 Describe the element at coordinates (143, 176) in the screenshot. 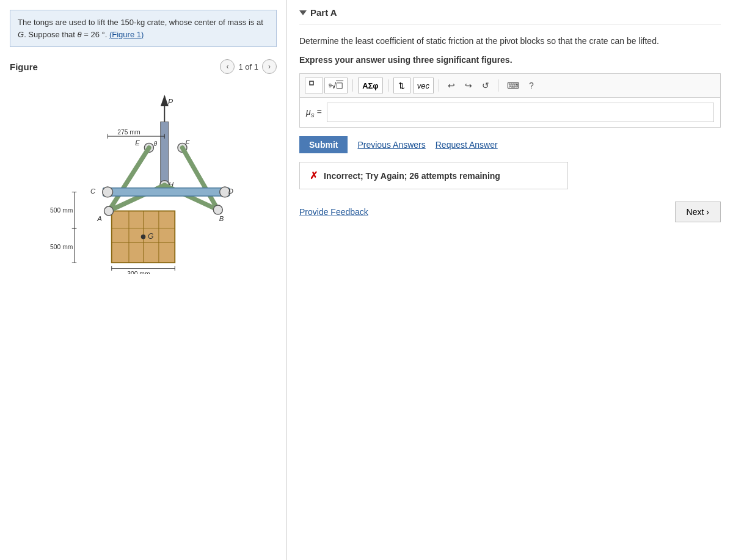

I see `figure-image: G P E θ H F` at that location.